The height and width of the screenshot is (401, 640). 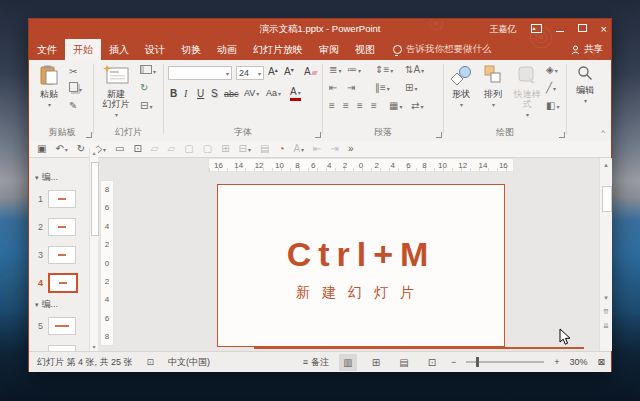 I want to click on font-name-combo: ▾, so click(x=200, y=73).